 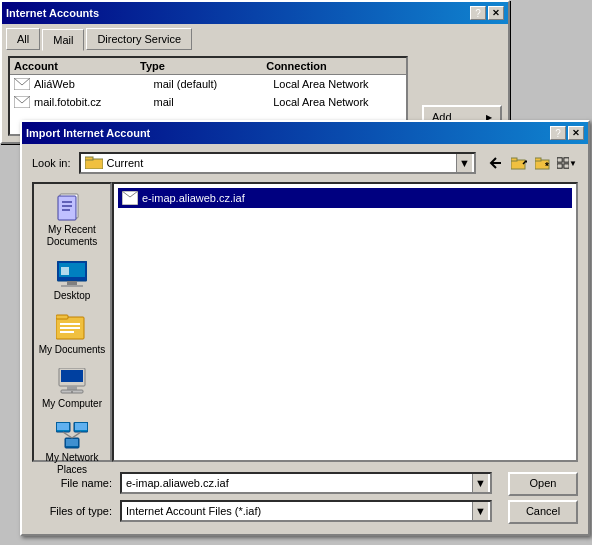 I want to click on file-icon, so click(x=130, y=198).